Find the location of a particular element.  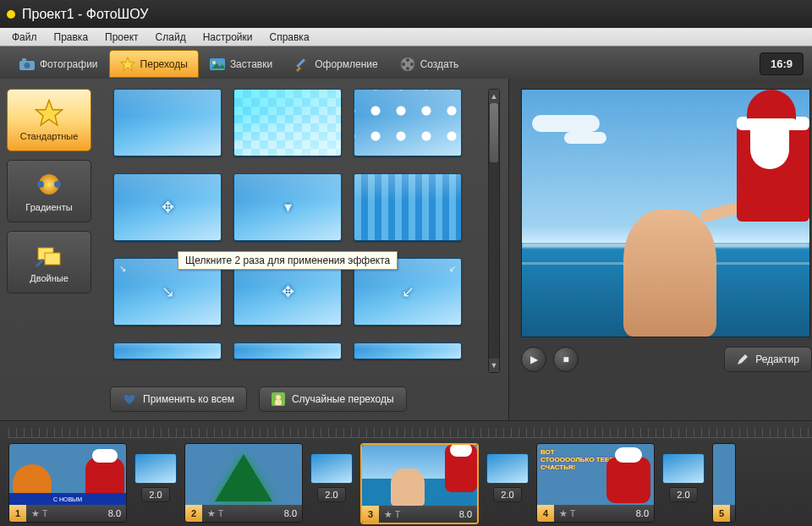

timeline-slide-1: С НОВЫМ 1★ T8.0 is located at coordinates (68, 483).